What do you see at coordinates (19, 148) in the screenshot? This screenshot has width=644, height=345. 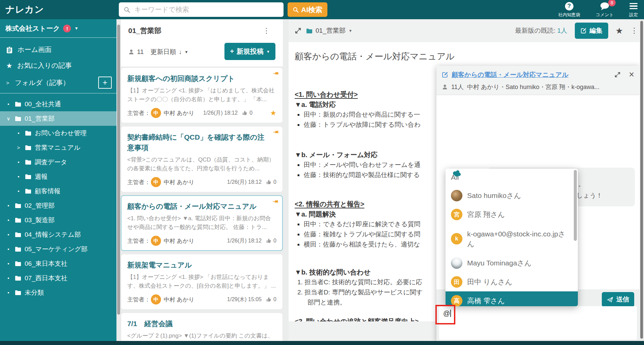 I see `chevron-right-icon: >` at bounding box center [19, 148].